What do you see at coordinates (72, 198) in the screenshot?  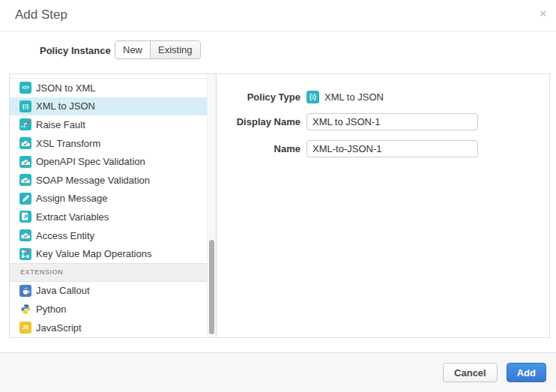 I see `list-item-label: Assign Message` at bounding box center [72, 198].